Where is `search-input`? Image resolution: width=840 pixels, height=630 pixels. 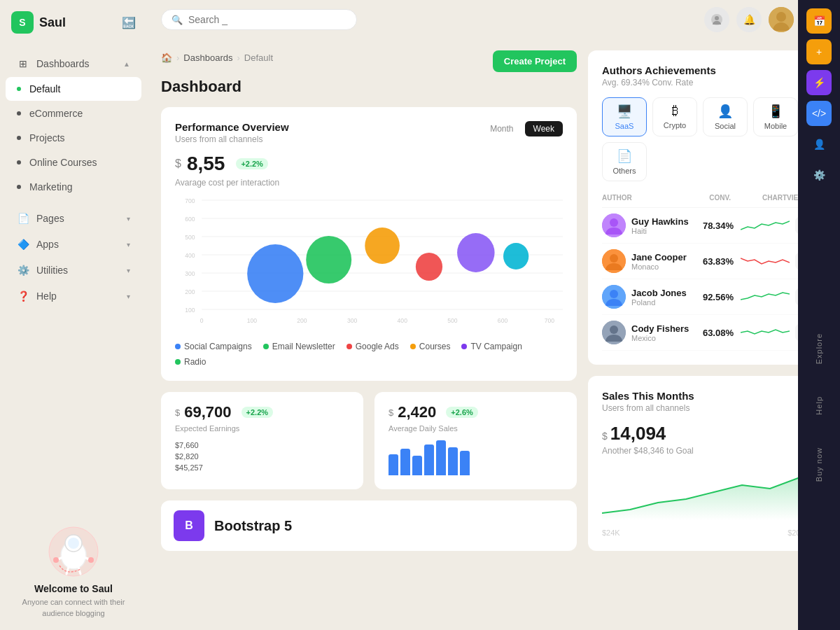
search-input is located at coordinates (267, 20).